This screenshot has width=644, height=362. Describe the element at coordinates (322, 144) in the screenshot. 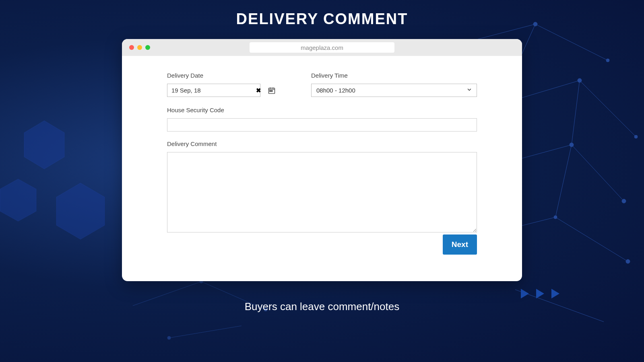

I see `delivery-comment-label: Delivery Comment` at that location.